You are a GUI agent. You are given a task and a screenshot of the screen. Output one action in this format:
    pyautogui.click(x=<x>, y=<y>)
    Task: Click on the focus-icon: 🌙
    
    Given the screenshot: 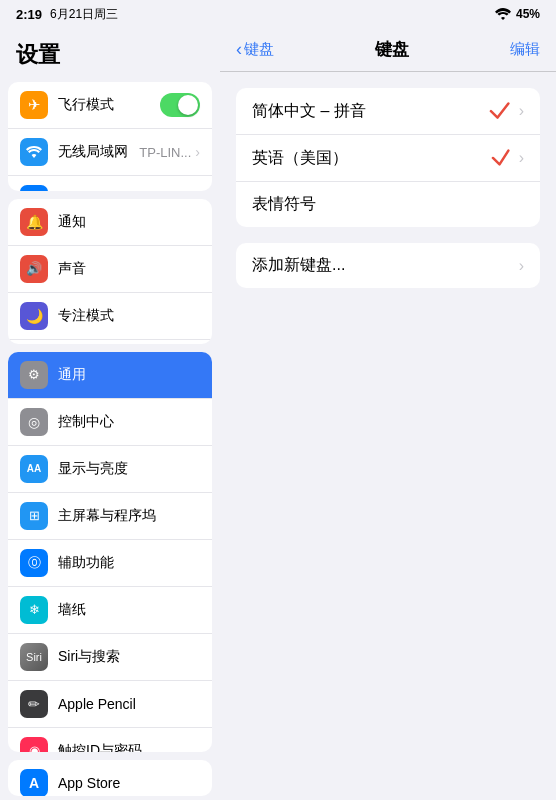 What is the action you would take?
    pyautogui.click(x=34, y=316)
    